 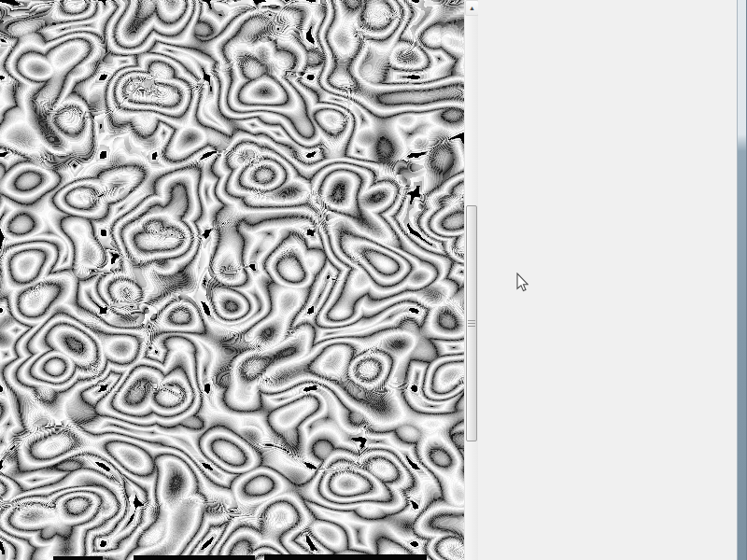 What do you see at coordinates (741, 280) in the screenshot?
I see `window-edge` at bounding box center [741, 280].